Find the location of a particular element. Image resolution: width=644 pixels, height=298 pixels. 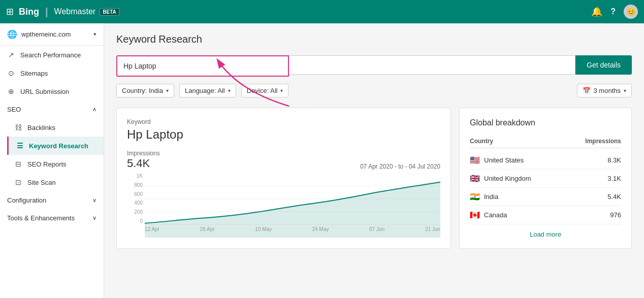

country-filter: Country: India ▾ is located at coordinates (145, 90).